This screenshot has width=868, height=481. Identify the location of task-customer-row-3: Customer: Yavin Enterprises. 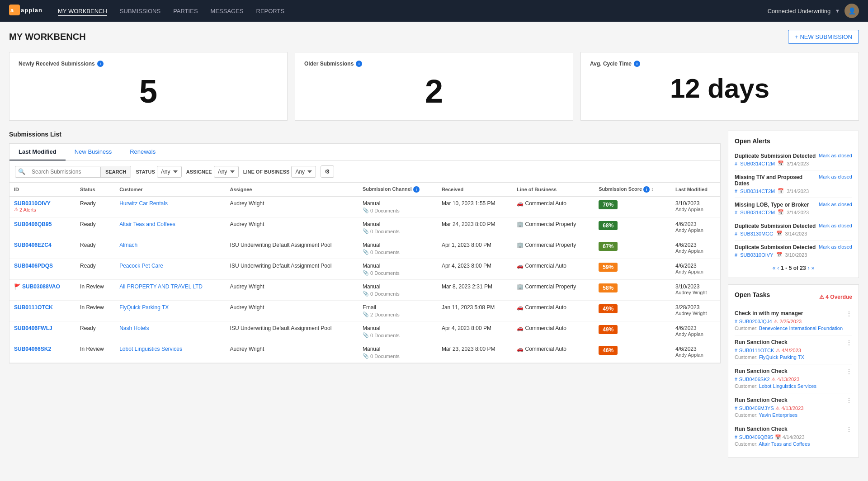
(769, 415).